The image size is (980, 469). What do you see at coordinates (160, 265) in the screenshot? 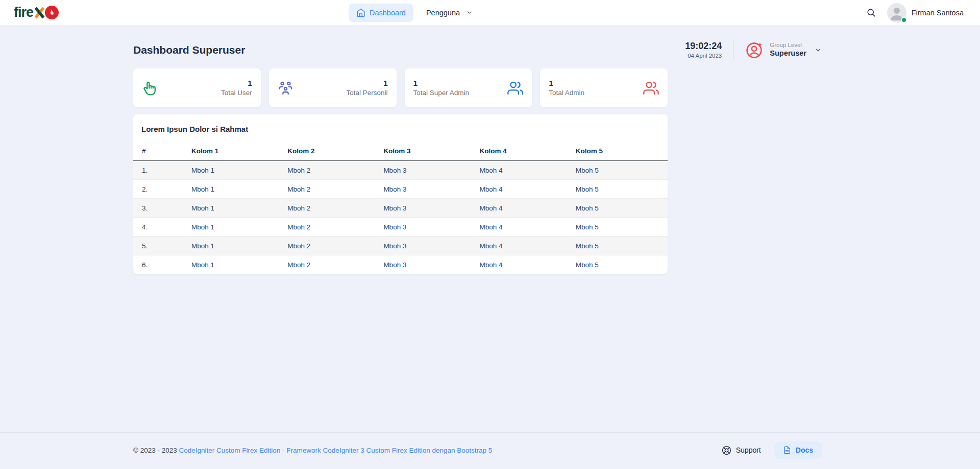
I see `table-cell: 6.` at bounding box center [160, 265].